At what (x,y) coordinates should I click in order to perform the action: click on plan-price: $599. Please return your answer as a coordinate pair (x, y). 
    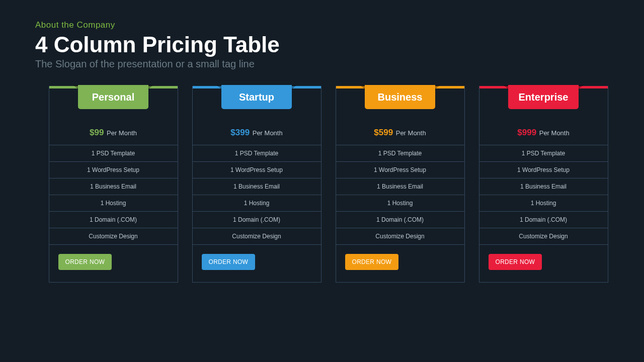
    Looking at the image, I should click on (383, 133).